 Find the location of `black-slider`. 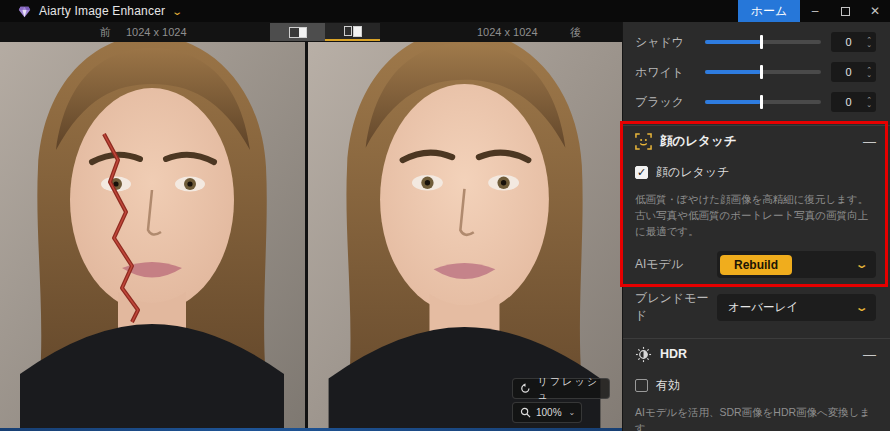

black-slider is located at coordinates (763, 102).